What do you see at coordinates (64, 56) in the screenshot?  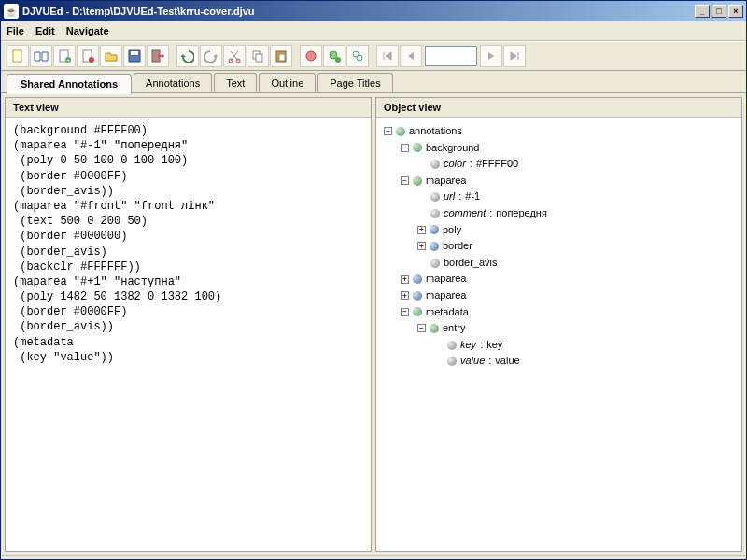 I see `add-page-button: +` at bounding box center [64, 56].